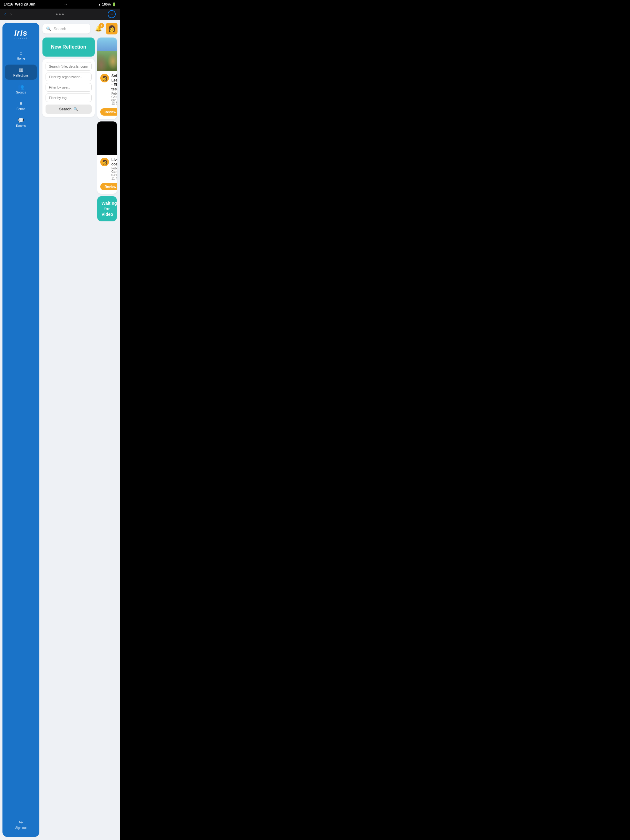 The width and height of the screenshot is (630, 840). Describe the element at coordinates (80, 29) in the screenshot. I see `top-bar: 🔍 Search 🔔 1 👩` at that location.